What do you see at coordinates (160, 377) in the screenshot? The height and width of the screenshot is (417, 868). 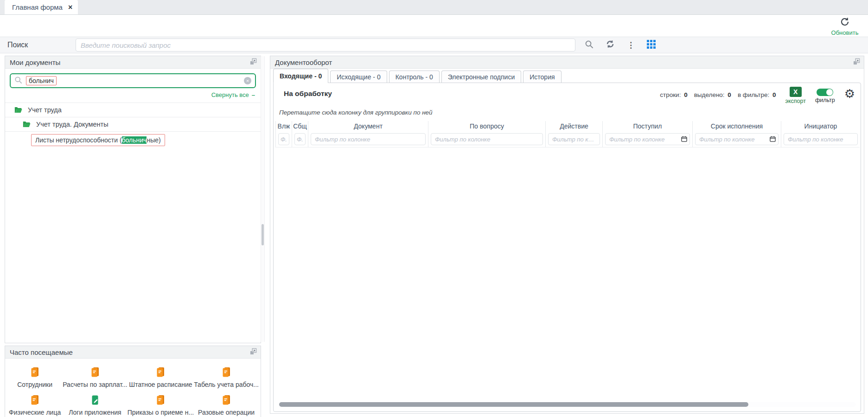 I see `shortcut-3: Штатное расписание` at bounding box center [160, 377].